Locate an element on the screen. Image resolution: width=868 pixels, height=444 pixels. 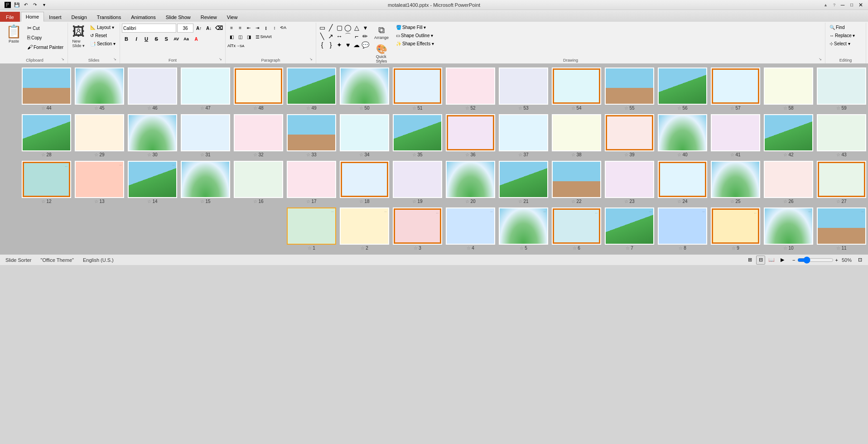
slide-item: ☆15 is located at coordinates (206, 182).